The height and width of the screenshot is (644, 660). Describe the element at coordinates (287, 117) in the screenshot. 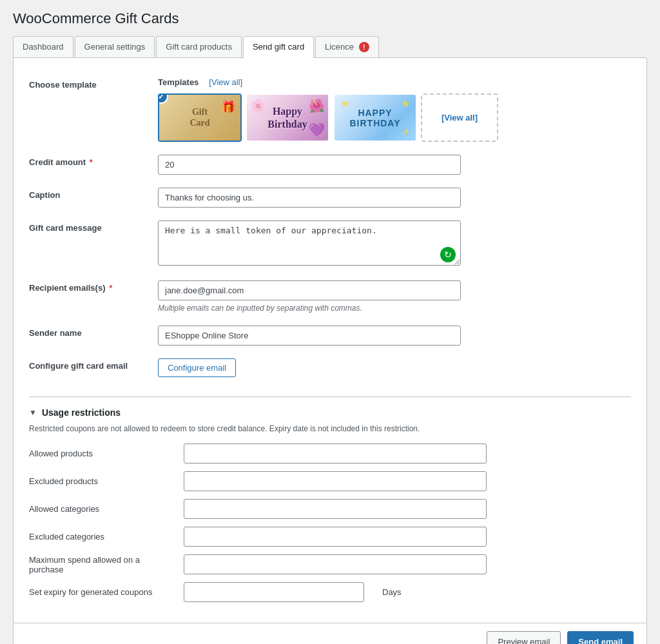

I see `template-card-2: 🌸 💜 🌺 HappyBirthday` at that location.